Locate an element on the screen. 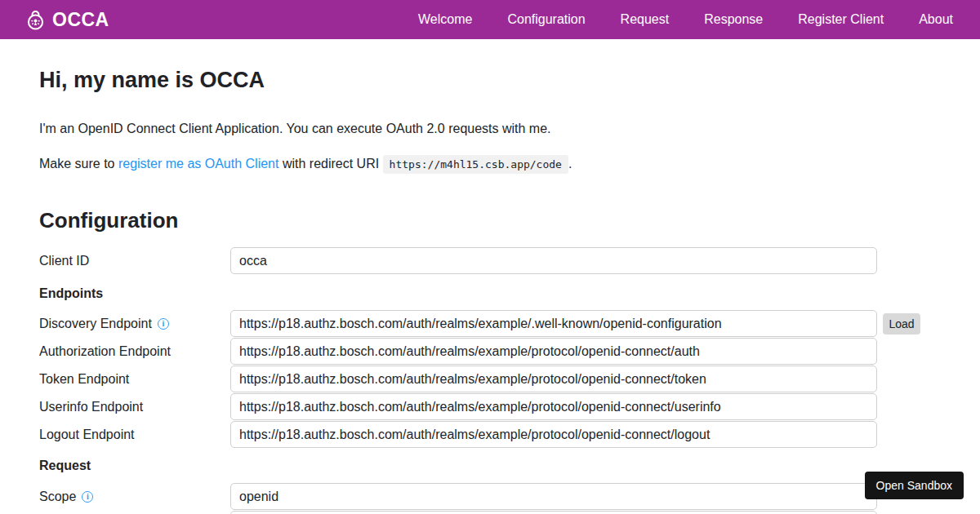 Image resolution: width=980 pixels, height=514 pixels. additional-parameters-row: Additional parameters is located at coordinates (458, 512).